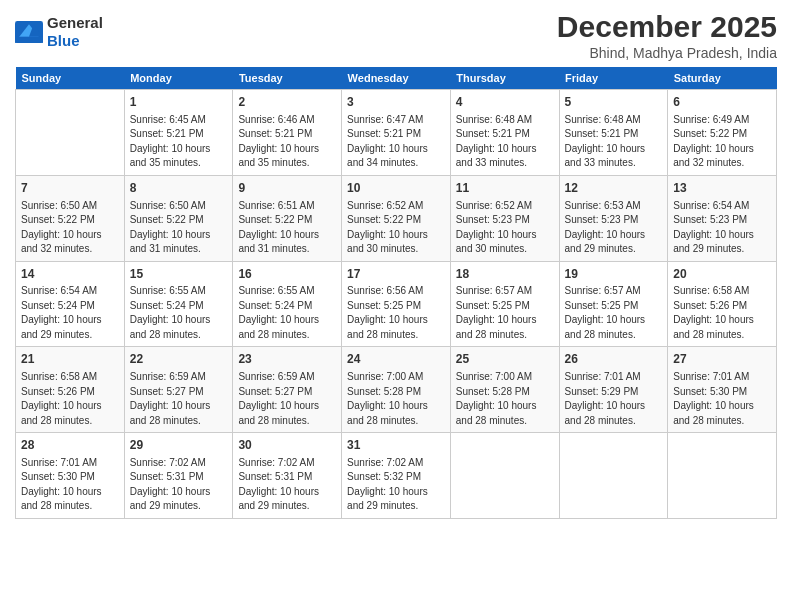  I want to click on title-block: December 2025 Bhind, Madhya Pradesh, Ind…, so click(667, 36).